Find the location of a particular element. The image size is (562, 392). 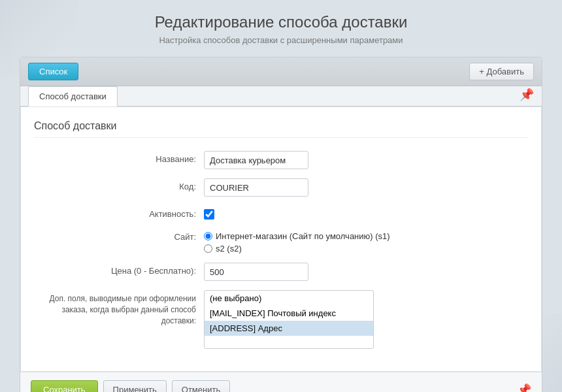

price-label: Цена (0 - Бесплатно): is located at coordinates (119, 269).